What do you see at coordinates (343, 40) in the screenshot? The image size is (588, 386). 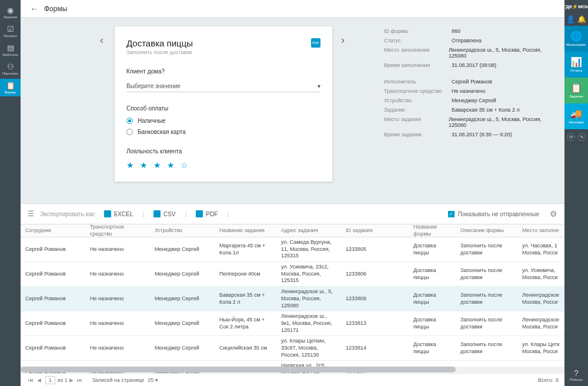 I see `next-form-chevron: ›` at bounding box center [343, 40].